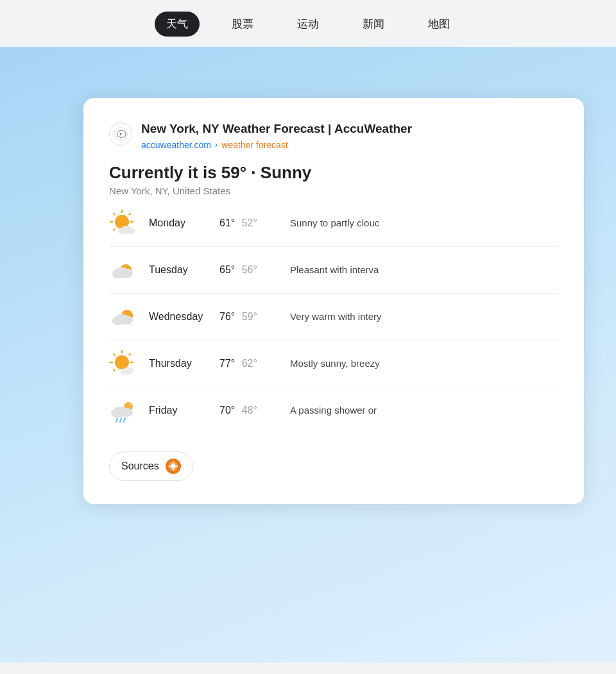  I want to click on temp-high: 76°, so click(227, 317).